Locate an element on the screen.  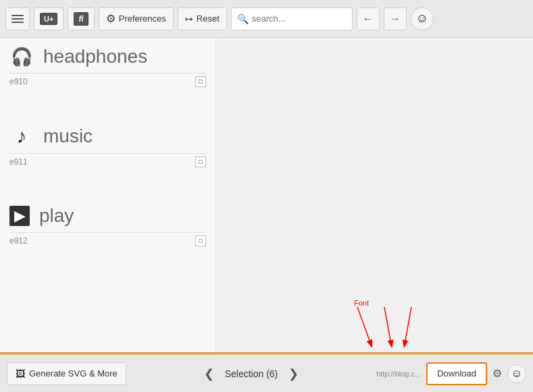
fi-badge: fi is located at coordinates (81, 19).